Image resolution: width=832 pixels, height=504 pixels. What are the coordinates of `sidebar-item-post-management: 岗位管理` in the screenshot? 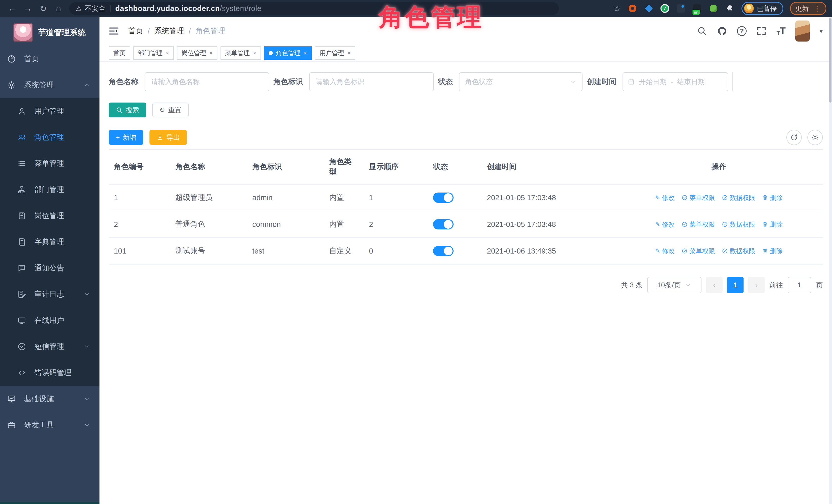 It's located at (50, 216).